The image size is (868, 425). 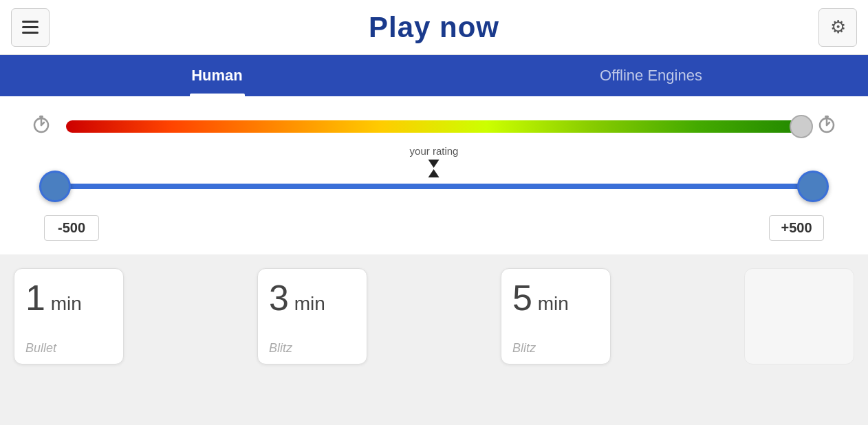 What do you see at coordinates (838, 28) in the screenshot?
I see `settings-icon: ⚙` at bounding box center [838, 28].